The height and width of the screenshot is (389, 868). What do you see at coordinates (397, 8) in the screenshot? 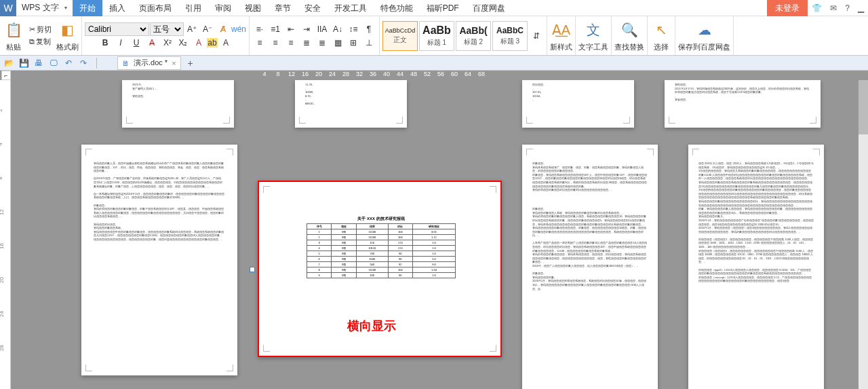
I see `tab-feature: 特色功能` at bounding box center [397, 8].